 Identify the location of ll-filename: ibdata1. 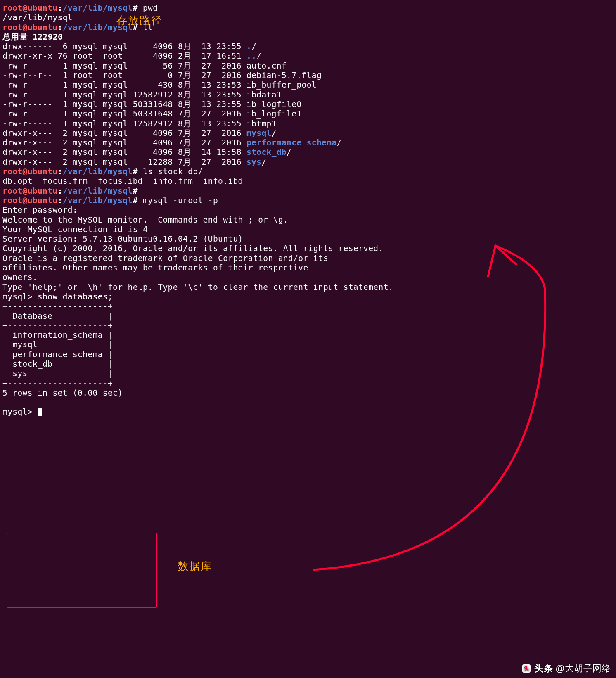
(264, 95).